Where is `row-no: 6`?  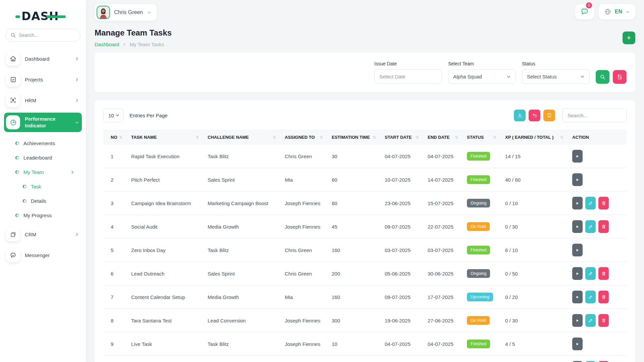 row-no: 6 is located at coordinates (115, 274).